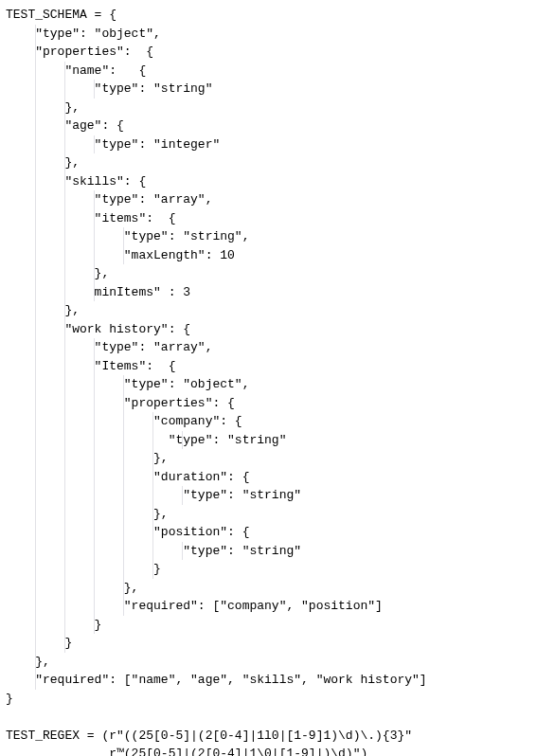 Image resolution: width=555 pixels, height=756 pixels. Describe the element at coordinates (278, 237) in the screenshot. I see `code-line: "type": "string",` at that location.